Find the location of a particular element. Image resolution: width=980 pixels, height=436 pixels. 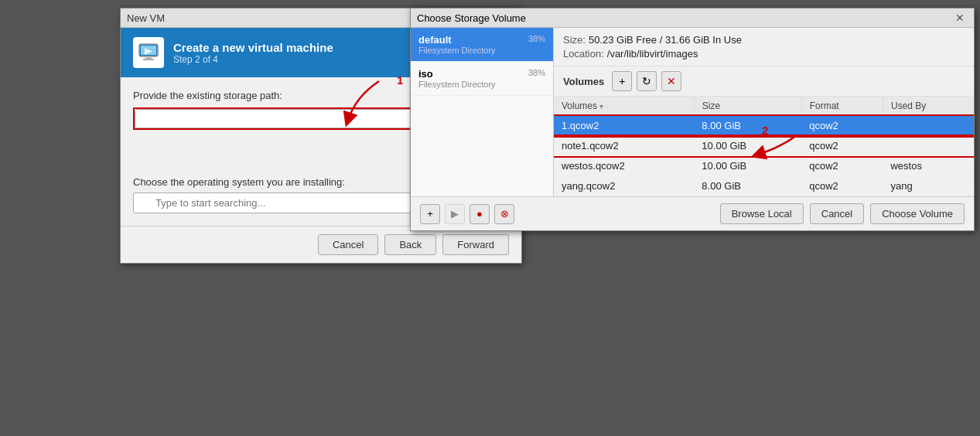

volumes-toolbar: Volumes + ↻ ✕ is located at coordinates (764, 82).